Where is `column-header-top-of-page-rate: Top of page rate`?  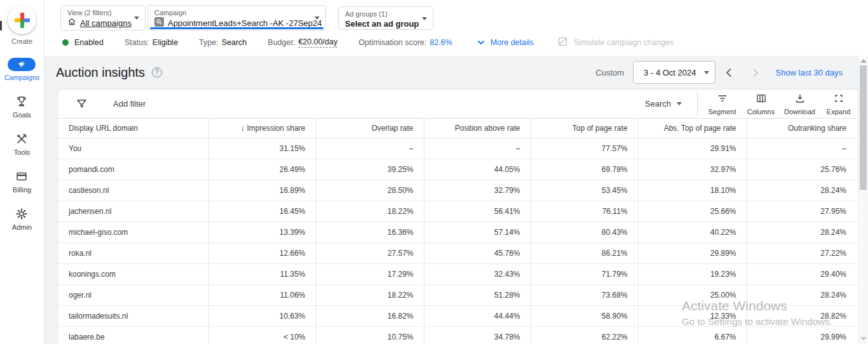 column-header-top-of-page-rate: Top of page rate is located at coordinates (585, 128).